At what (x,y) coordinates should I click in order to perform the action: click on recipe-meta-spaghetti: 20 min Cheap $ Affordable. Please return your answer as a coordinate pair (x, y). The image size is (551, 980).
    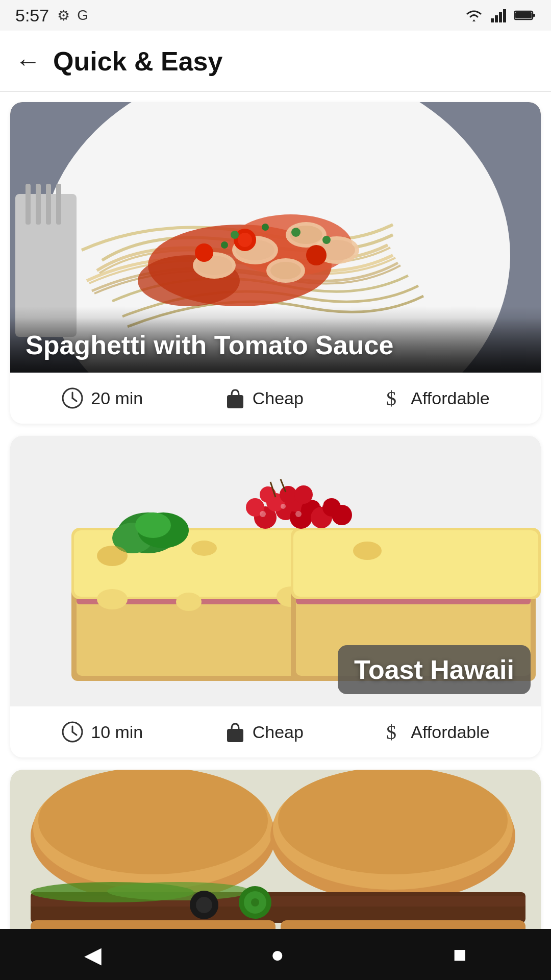
    Looking at the image, I should click on (276, 398).